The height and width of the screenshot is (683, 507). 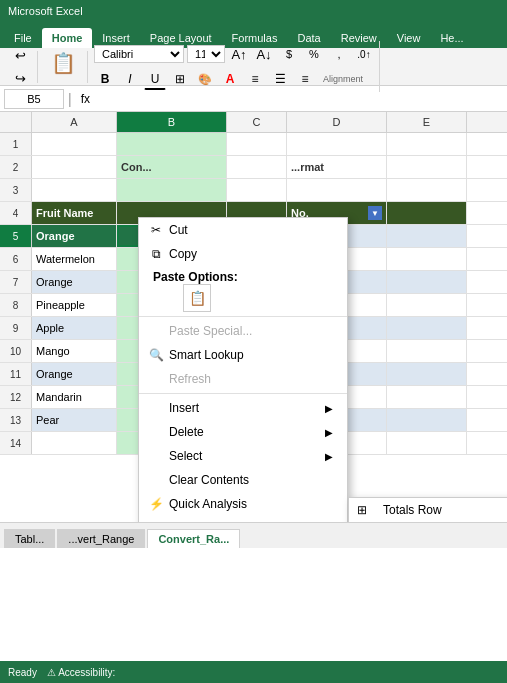 I want to click on paste-button: 📋, so click(x=64, y=63).